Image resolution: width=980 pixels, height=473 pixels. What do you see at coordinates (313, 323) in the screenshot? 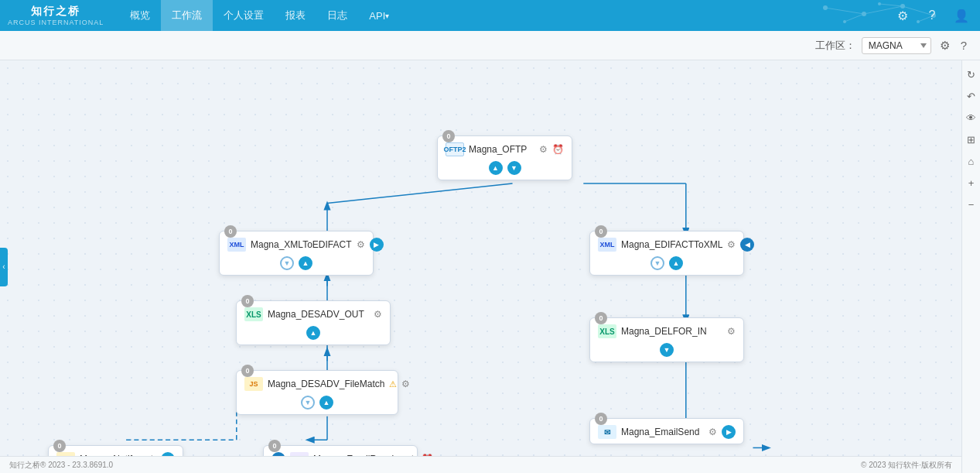
I see `node-desadv-out: 0 XLS Magna_DESADV_OUT ⚙ ▲` at bounding box center [313, 323].